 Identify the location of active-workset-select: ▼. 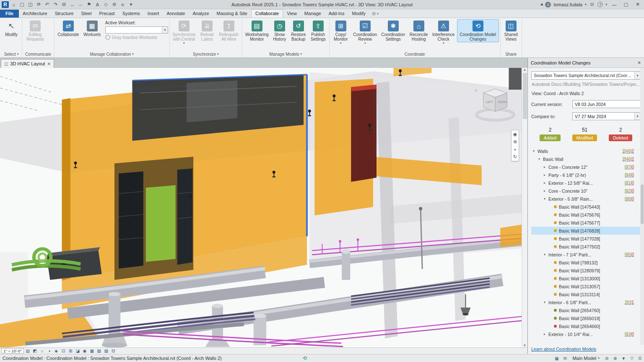
(137, 30).